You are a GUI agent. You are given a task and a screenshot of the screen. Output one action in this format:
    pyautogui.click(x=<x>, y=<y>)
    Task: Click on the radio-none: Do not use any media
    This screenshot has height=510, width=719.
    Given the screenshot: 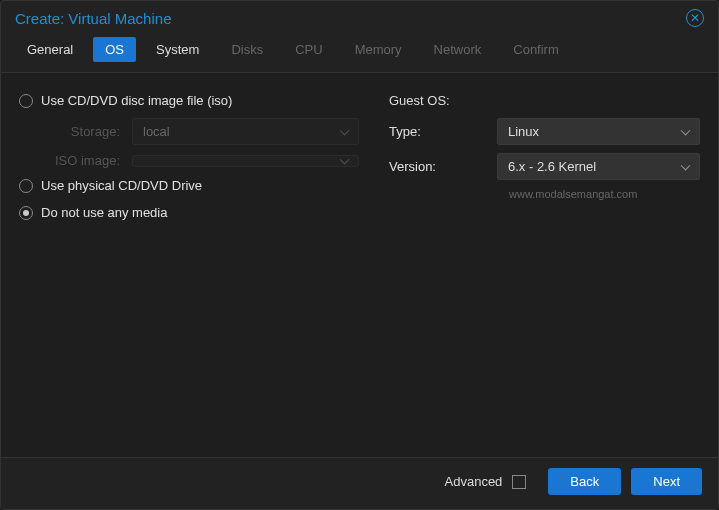 What is the action you would take?
    pyautogui.click(x=189, y=212)
    